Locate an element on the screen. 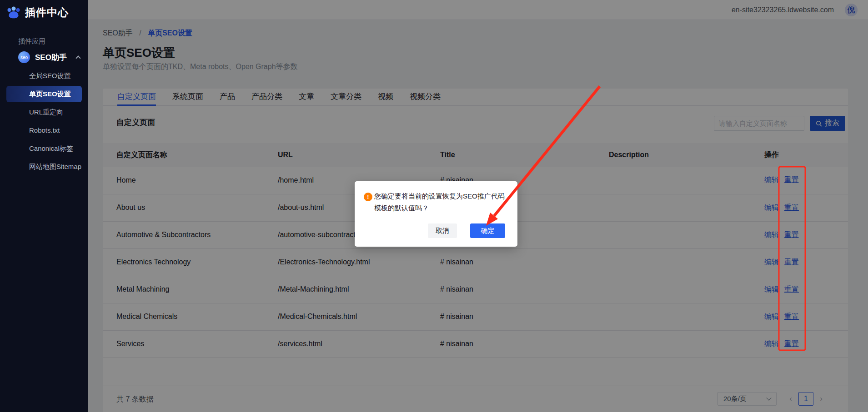  dialog-message: 您确定要将当前的设置恢复为SEO推广代码模板的默认值吗？ is located at coordinates (442, 202).